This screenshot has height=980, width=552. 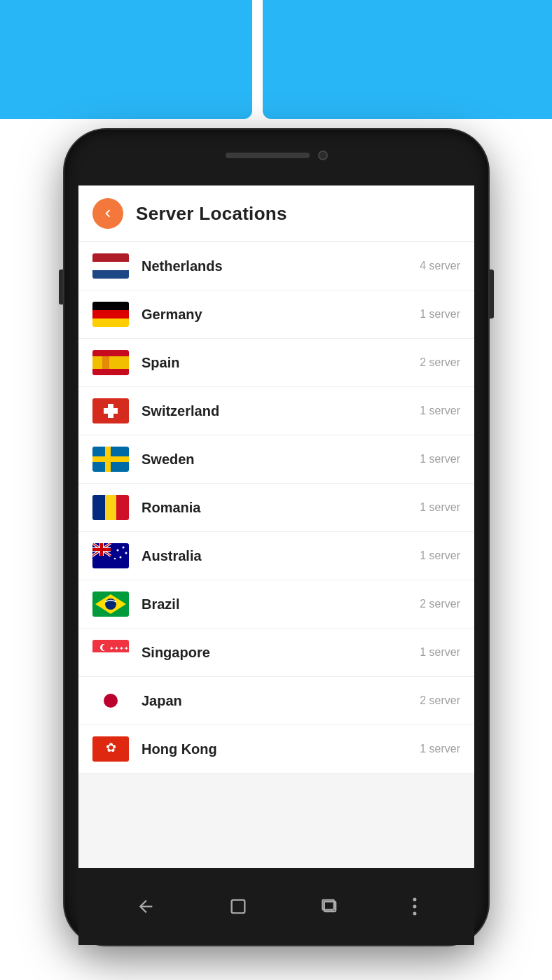 What do you see at coordinates (280, 749) in the screenshot?
I see `country-name-hong-kong: Hong Kong` at bounding box center [280, 749].